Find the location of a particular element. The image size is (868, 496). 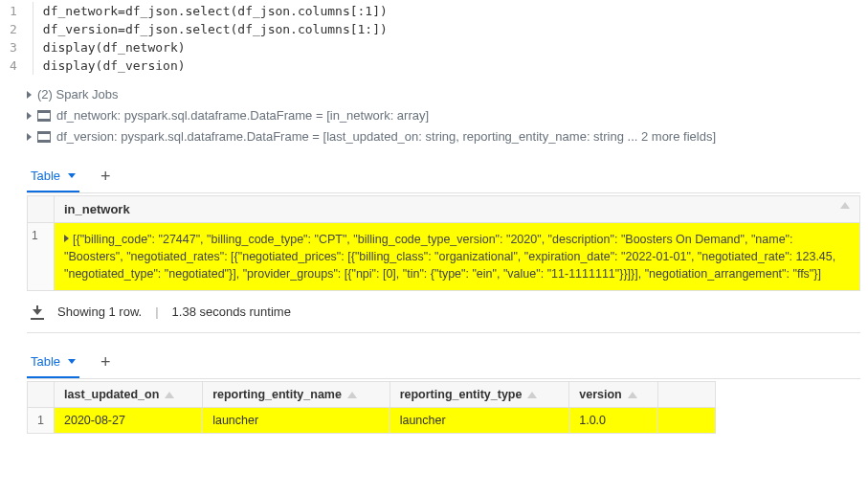

column-header-in-network: in_network is located at coordinates (457, 210).